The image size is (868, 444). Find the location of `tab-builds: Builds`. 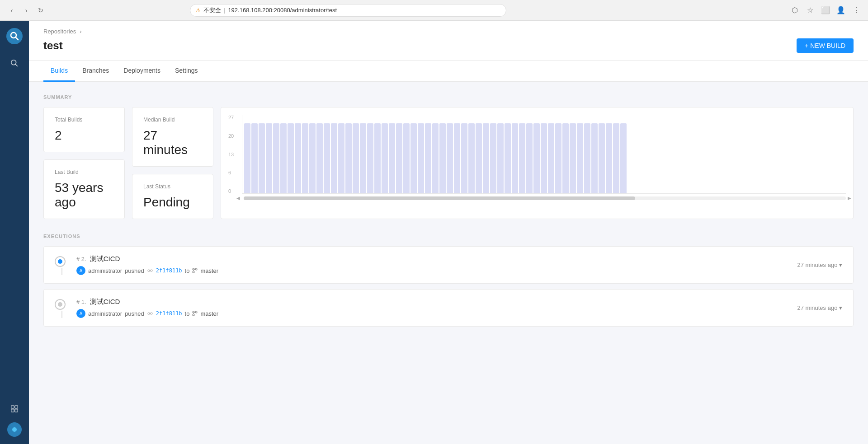

tab-builds: Builds is located at coordinates (59, 71).